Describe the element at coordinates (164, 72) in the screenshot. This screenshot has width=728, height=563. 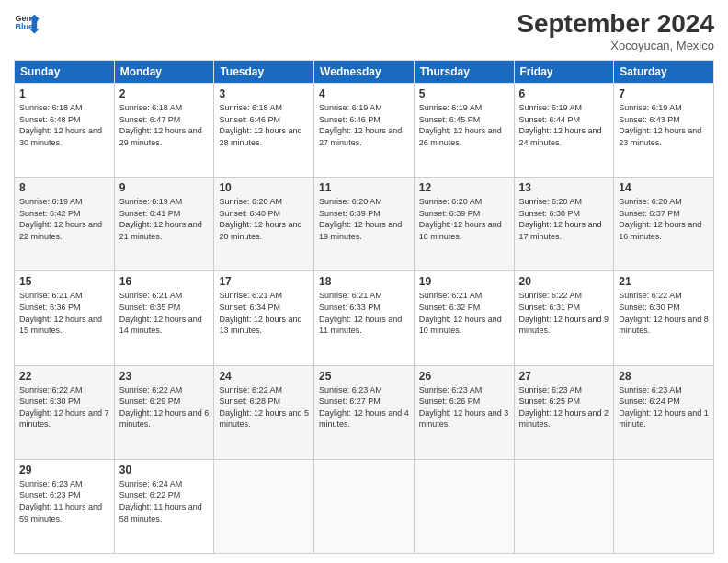
I see `weekday-monday: Monday` at that location.